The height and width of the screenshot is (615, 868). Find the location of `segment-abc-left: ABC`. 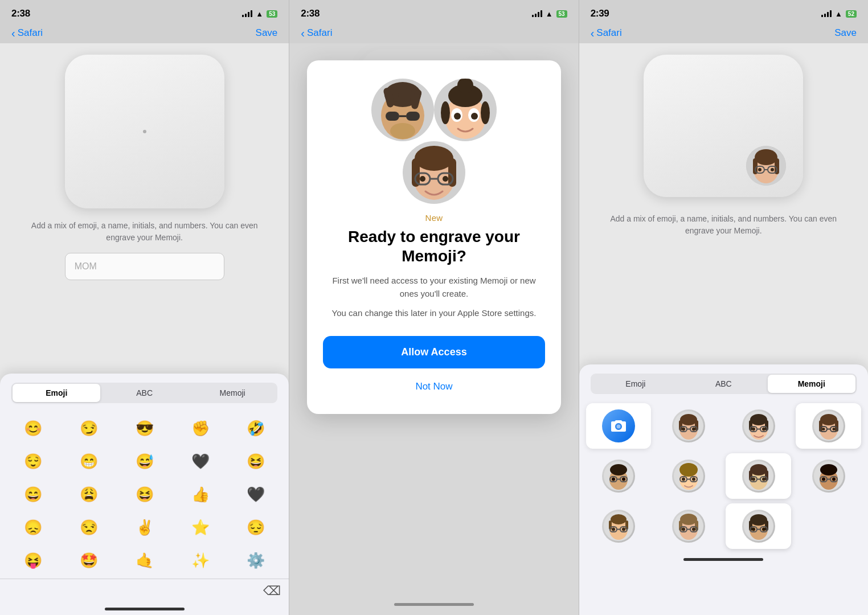

segment-abc-left: ABC is located at coordinates (144, 393).